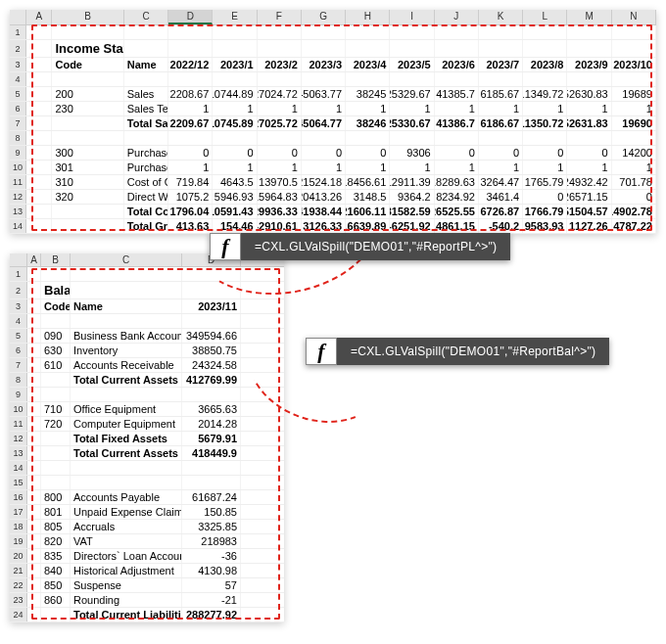 Image resolution: width=666 pixels, height=644 pixels. What do you see at coordinates (39, 18) in the screenshot?
I see `col-header-A: A` at bounding box center [39, 18].